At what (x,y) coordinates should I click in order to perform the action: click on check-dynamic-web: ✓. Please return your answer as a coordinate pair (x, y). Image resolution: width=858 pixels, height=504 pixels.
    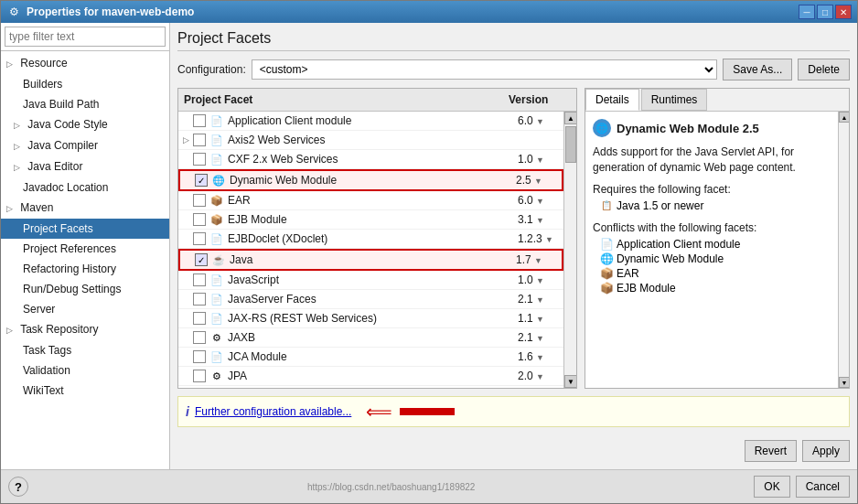
    Looking at the image, I should click on (201, 180).